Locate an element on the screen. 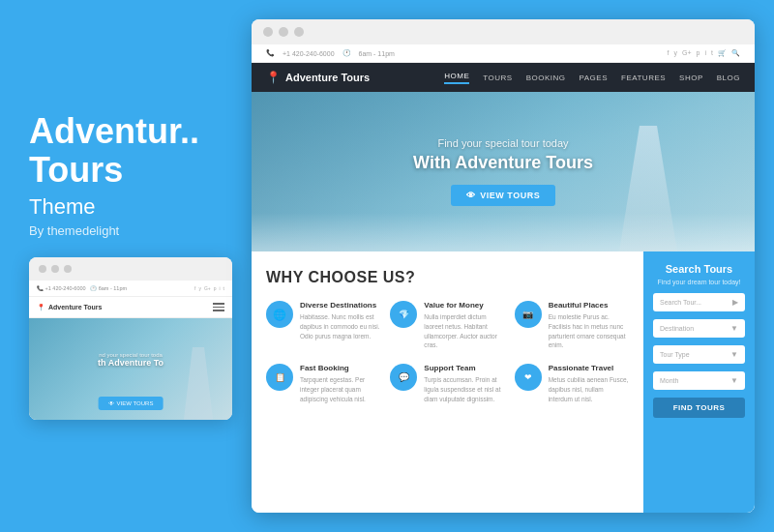 This screenshot has height=532, width=774. feature-diverse-destinations: 🌐 Diverse Destinations Habitasse. Nunc m… is located at coordinates (323, 325).